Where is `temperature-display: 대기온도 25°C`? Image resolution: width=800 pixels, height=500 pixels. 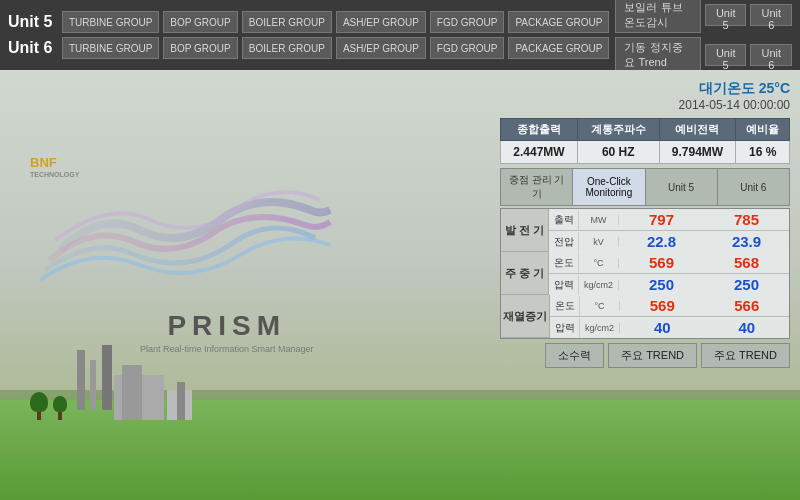
temperature-display: 대기온도 25°C is located at coordinates (645, 89).